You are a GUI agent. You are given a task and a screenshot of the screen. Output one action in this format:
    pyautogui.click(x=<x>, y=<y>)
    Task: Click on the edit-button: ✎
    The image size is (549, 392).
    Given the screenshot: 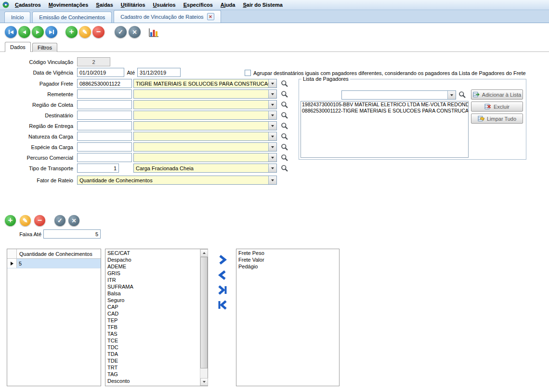 What is the action you would take?
    pyautogui.click(x=85, y=32)
    